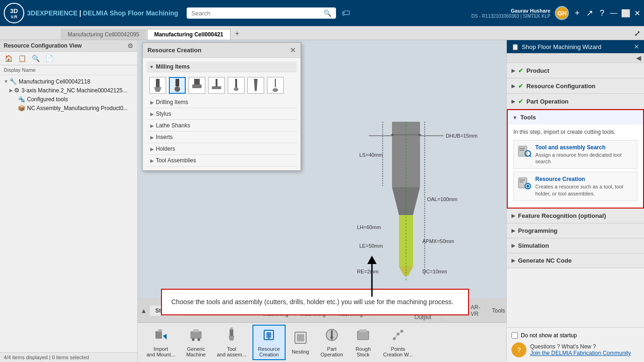  I want to click on milling-icons-row, so click(222, 85).